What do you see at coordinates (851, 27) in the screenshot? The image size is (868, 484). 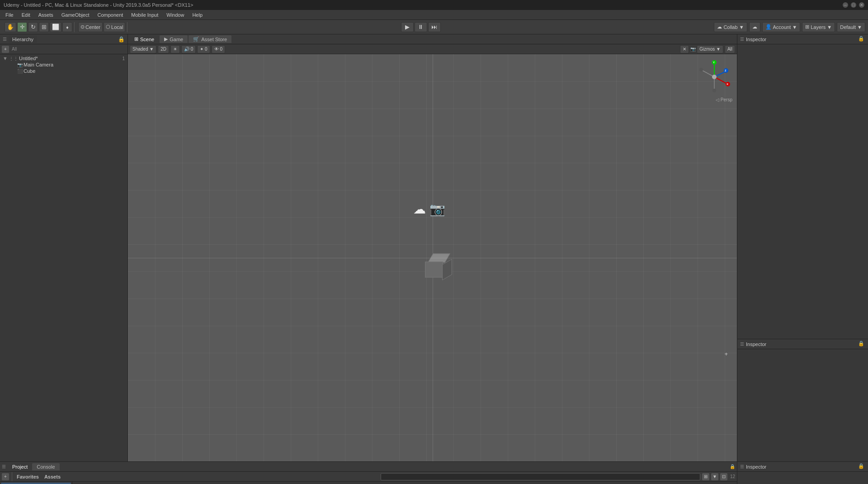 I see `layout-button: Default ▼` at bounding box center [851, 27].